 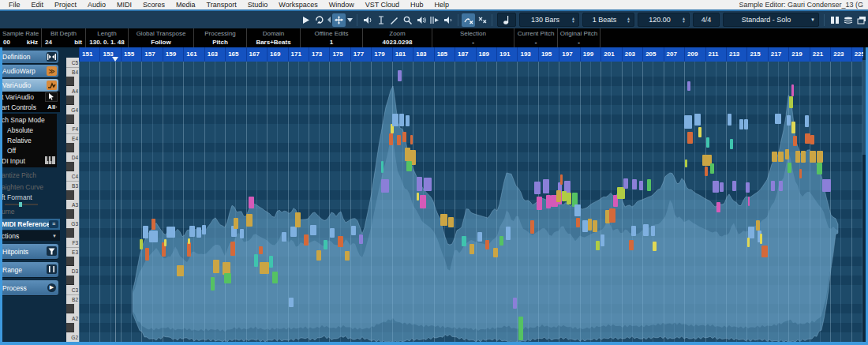 What do you see at coordinates (448, 21) in the screenshot?
I see `acoustic-feedback-icon` at bounding box center [448, 21].